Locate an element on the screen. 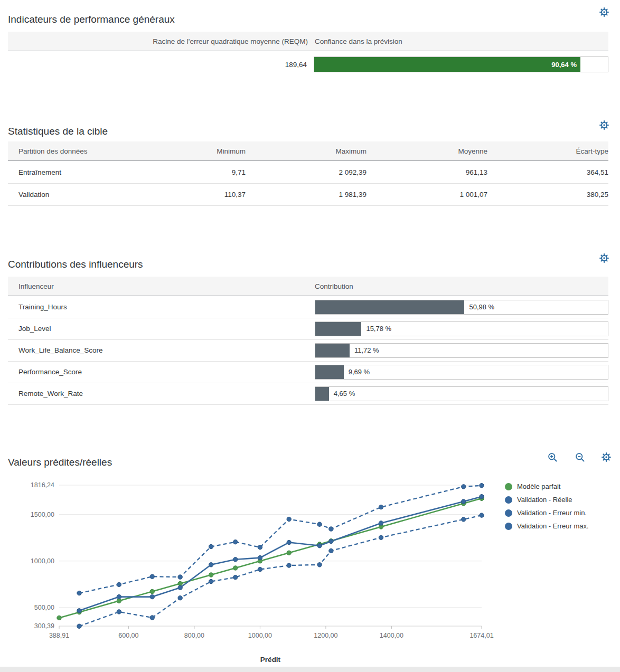  contribution-bar: 15,78 % is located at coordinates (462, 329).